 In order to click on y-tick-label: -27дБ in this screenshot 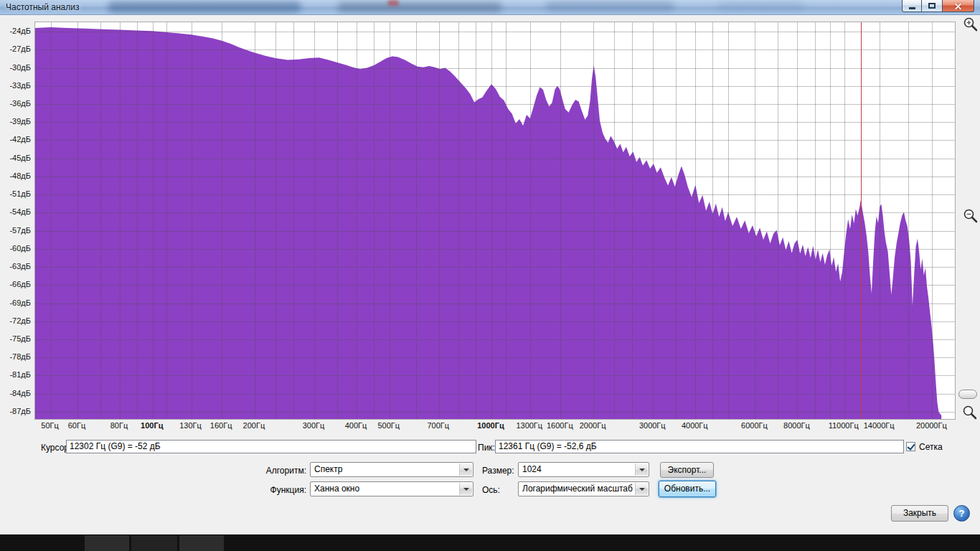, I will do `click(20, 49)`.